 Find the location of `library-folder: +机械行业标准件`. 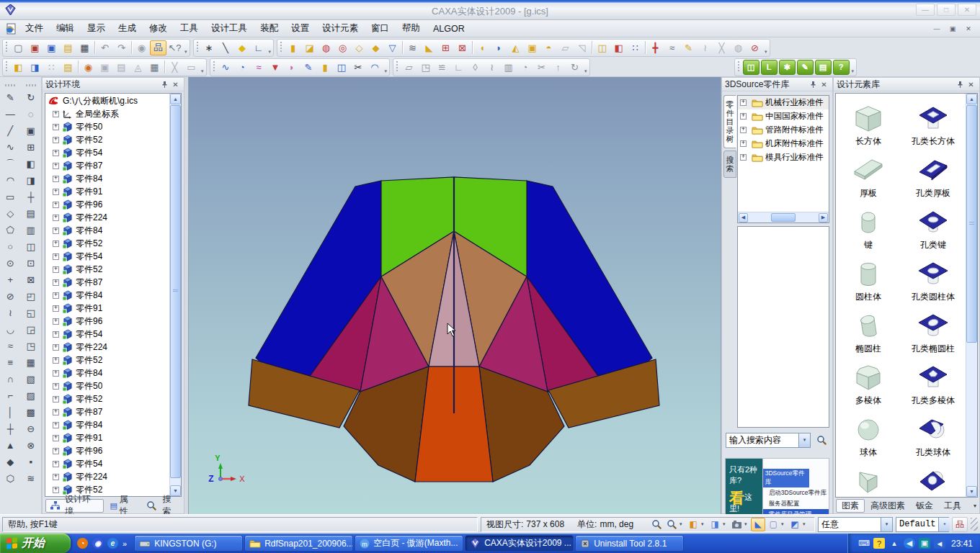

library-folder: +机械行业标准件 is located at coordinates (783, 102).